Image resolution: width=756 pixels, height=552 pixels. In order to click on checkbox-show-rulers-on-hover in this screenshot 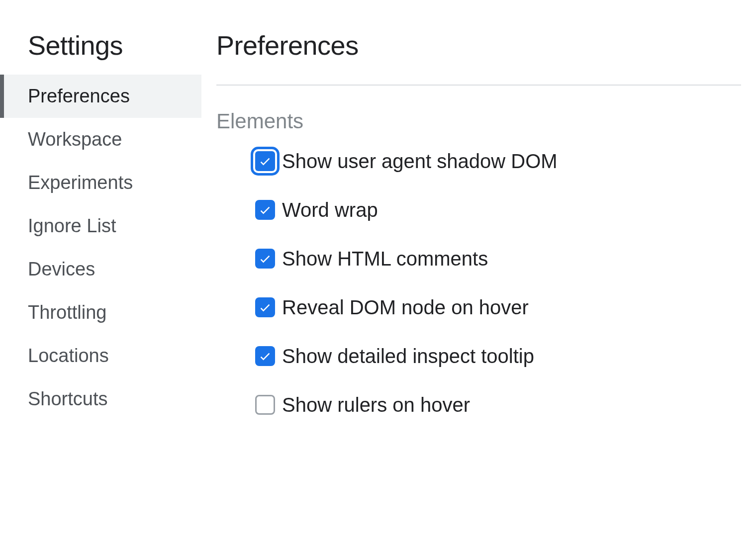, I will do `click(265, 405)`.